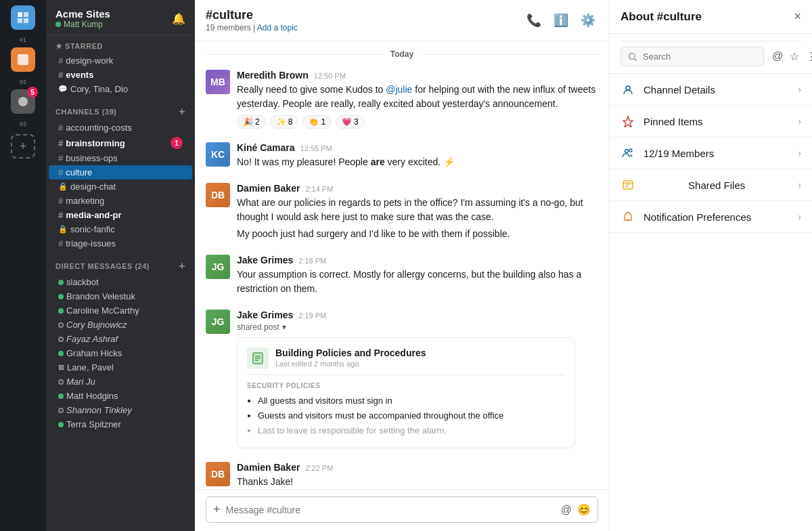 The image size is (812, 531). I want to click on avatar: MB, so click(218, 82).